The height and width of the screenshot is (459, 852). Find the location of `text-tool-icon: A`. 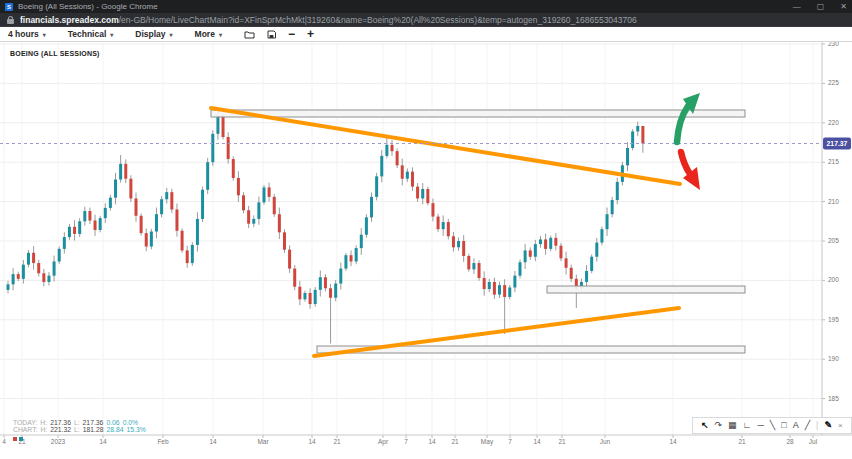

text-tool-icon: A is located at coordinates (796, 426).